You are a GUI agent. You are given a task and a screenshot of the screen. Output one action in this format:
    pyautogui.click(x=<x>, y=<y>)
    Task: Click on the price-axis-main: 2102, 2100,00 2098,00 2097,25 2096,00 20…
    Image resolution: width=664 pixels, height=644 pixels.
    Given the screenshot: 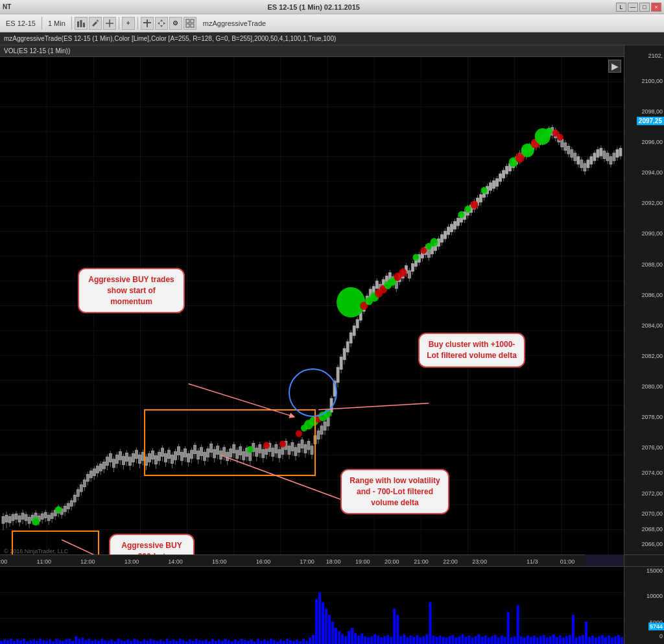 What is the action you would take?
    pyautogui.click(x=645, y=300)
    